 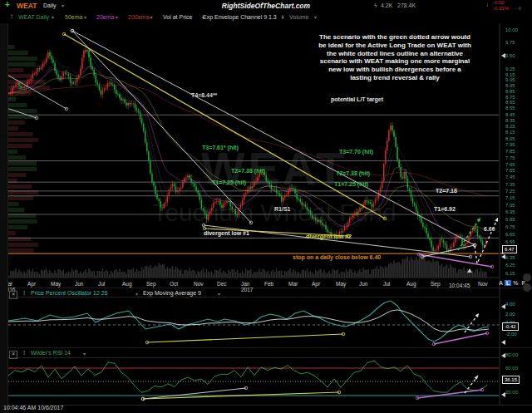 I want to click on zoom-button-a: A, so click(x=500, y=283).